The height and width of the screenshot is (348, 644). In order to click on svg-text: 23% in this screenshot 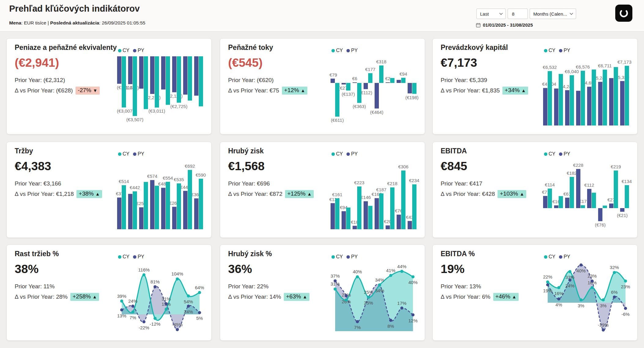, I will do `click(625, 286)`.